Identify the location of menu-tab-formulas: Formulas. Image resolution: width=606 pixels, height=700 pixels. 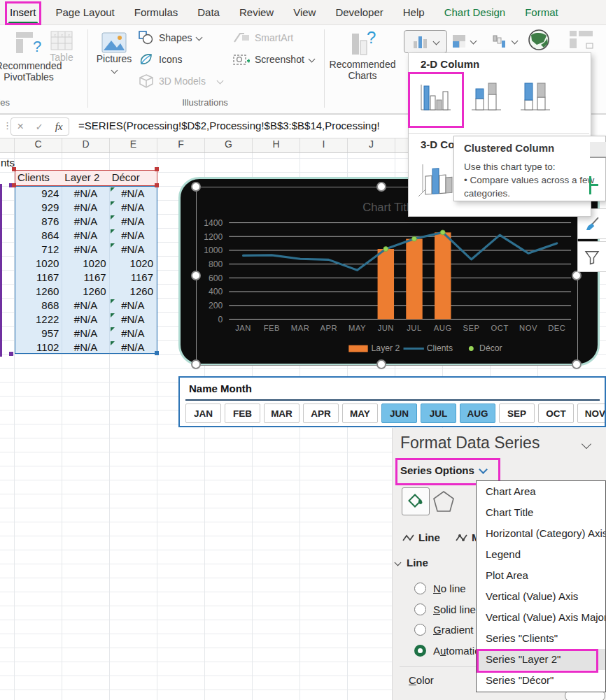
(157, 13).